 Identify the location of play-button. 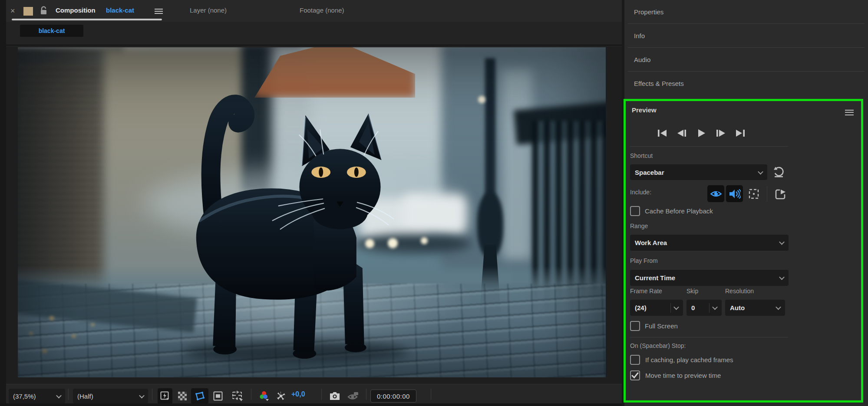
(701, 133).